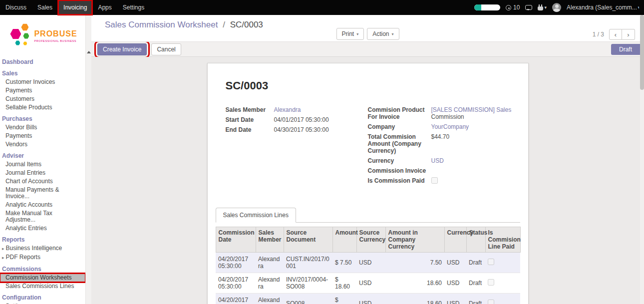 This screenshot has width=644, height=304. Describe the element at coordinates (43, 99) in the screenshot. I see `sidebar-item-customers: Customers` at that location.